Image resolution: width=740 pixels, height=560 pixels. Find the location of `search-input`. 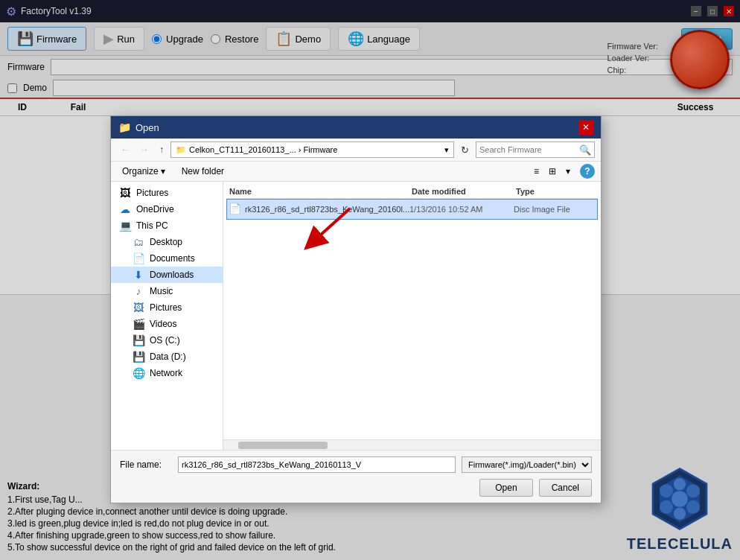

search-input is located at coordinates (529, 150).